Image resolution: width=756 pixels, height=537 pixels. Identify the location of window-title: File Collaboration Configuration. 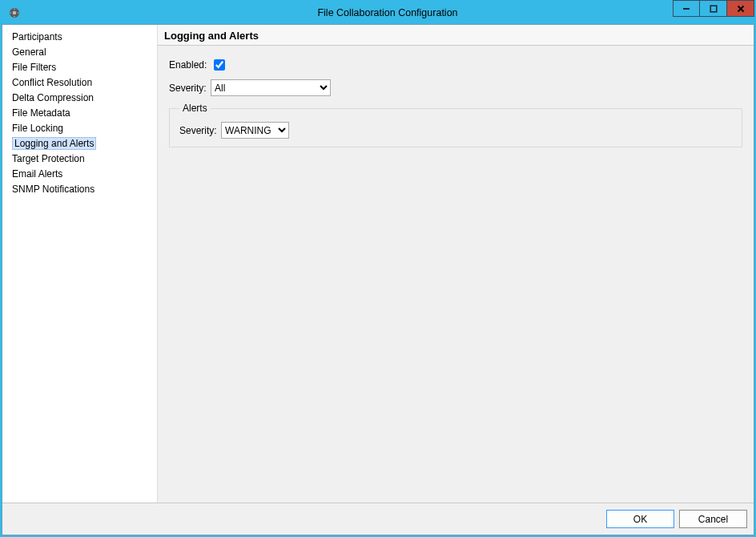
(388, 13).